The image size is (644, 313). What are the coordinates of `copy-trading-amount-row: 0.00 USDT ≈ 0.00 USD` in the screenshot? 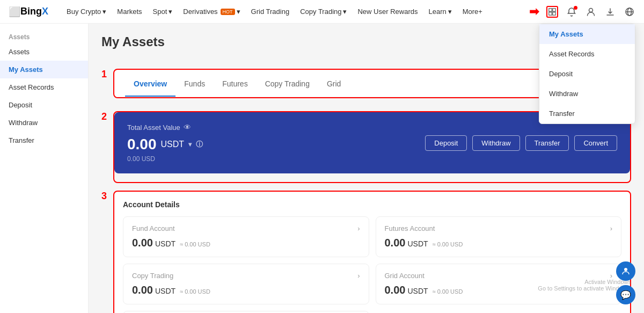 It's located at (246, 290).